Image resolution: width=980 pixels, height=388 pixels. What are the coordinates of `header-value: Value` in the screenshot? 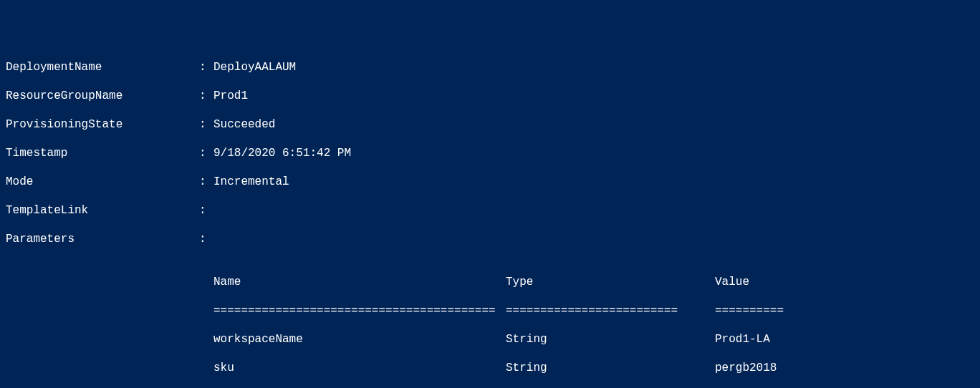 It's located at (845, 282).